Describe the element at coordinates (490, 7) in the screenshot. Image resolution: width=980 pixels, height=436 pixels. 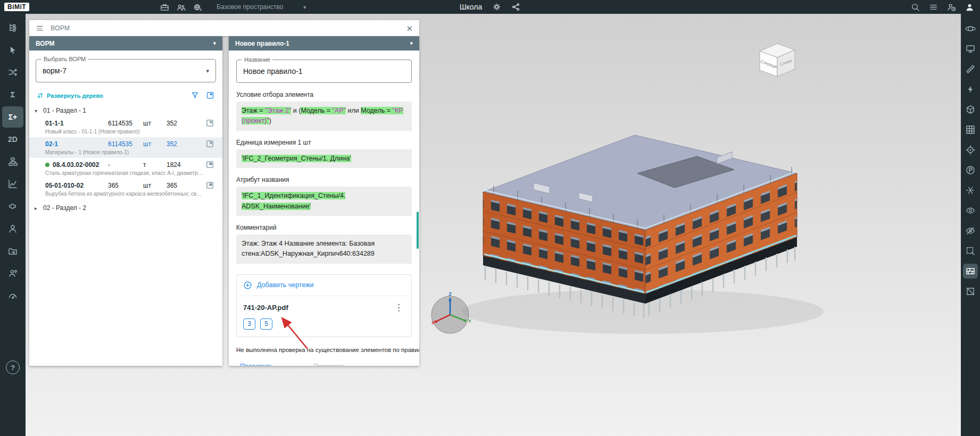
I see `topbar: BiMiT Базовое пространство ▾ Школа` at that location.